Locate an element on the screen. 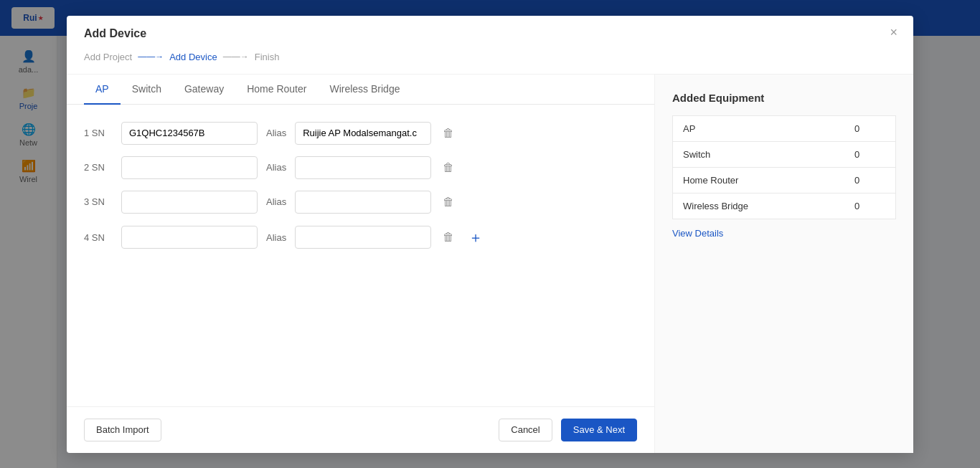 This screenshot has width=980, height=468. step-arrow-1: ——→ is located at coordinates (151, 57).